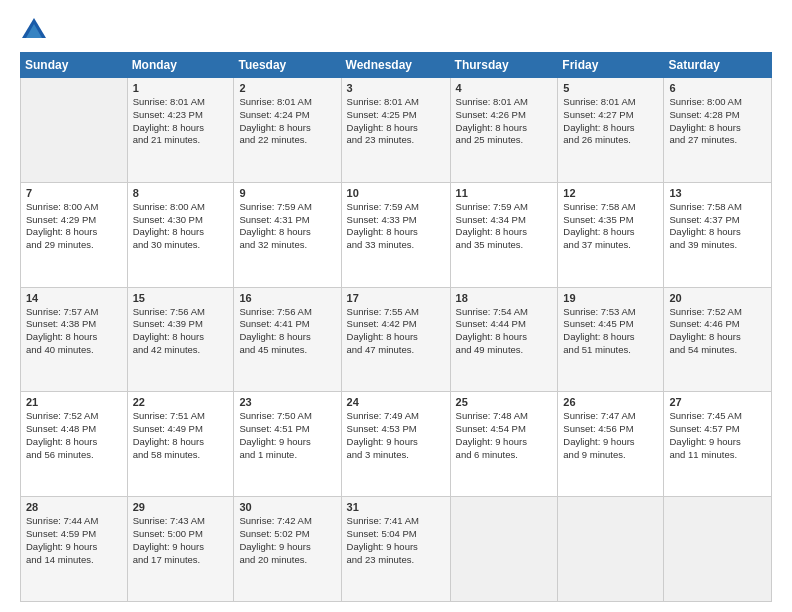 The width and height of the screenshot is (792, 612). I want to click on day-info: Sunrise: 7:47 AM Sunset: 4:56 PM Dayligh…, so click(610, 436).